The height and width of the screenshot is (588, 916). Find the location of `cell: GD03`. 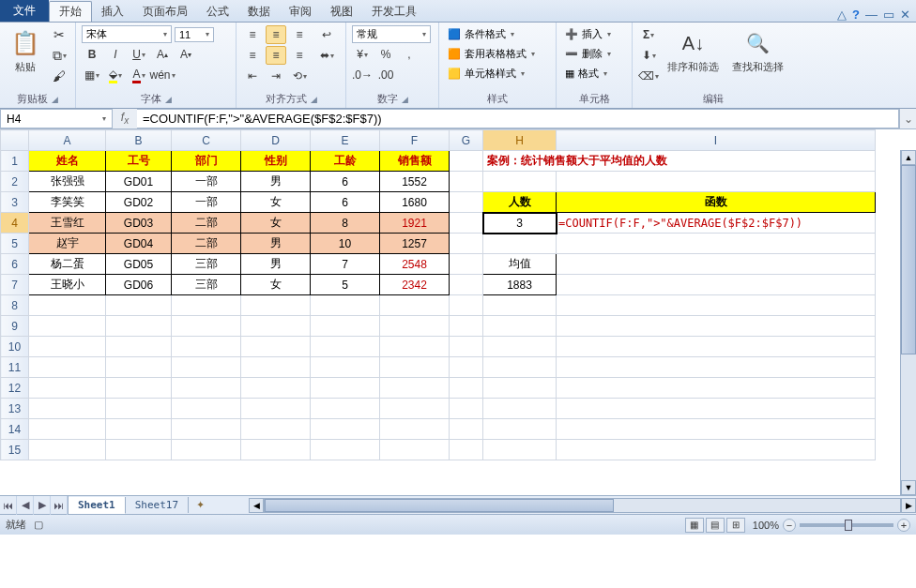

cell: GD03 is located at coordinates (139, 223).